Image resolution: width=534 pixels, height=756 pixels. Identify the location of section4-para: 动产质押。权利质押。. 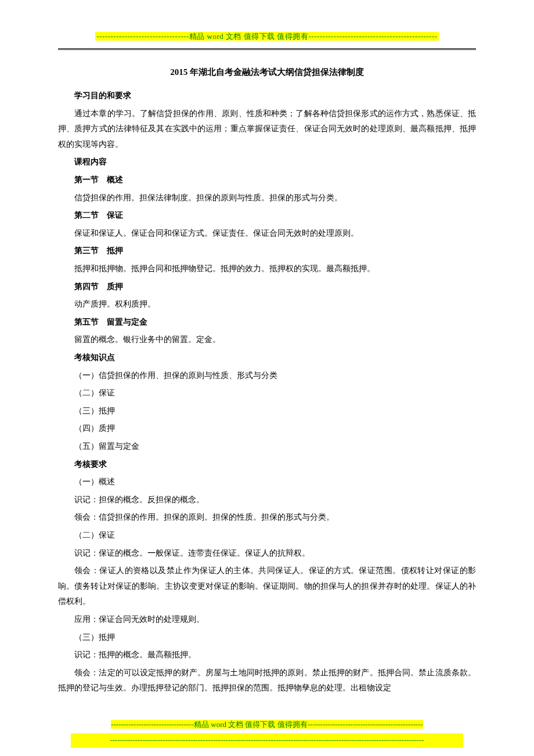
(267, 304).